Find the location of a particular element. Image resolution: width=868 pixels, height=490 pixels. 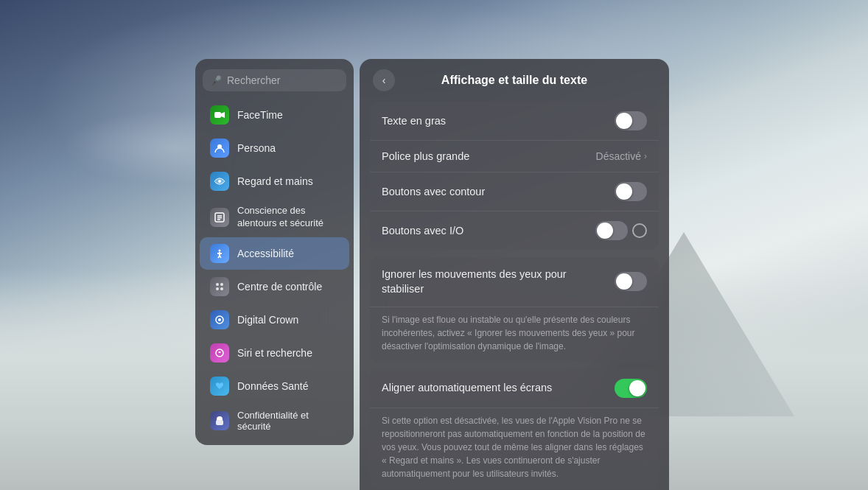

toggle-ignorer-mouvements is located at coordinates (631, 281).